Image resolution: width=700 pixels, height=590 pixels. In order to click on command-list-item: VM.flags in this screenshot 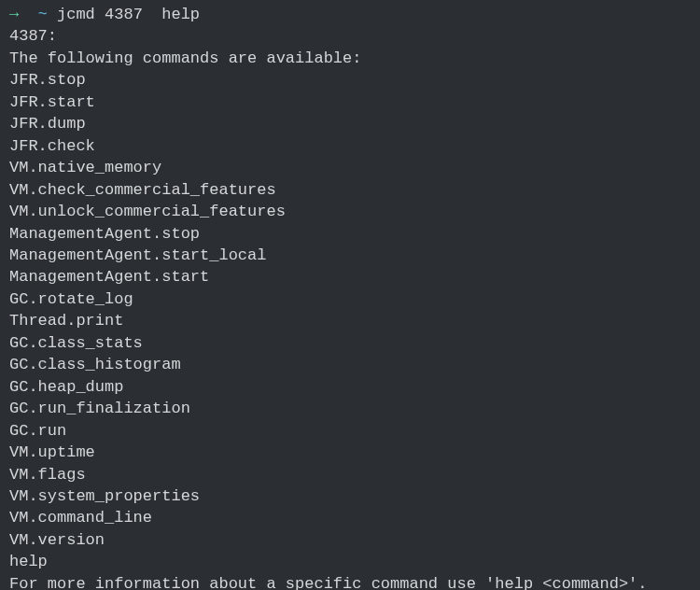, I will do `click(350, 474)`.